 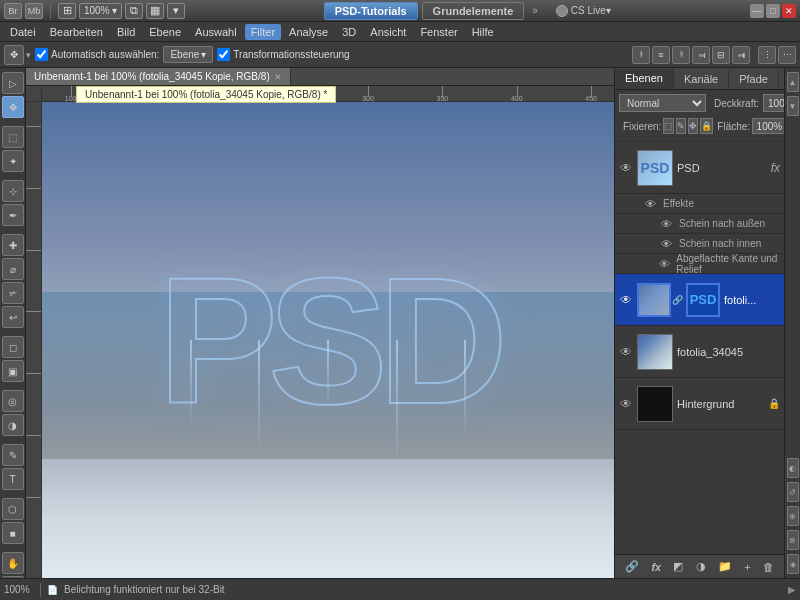 What do you see at coordinates (278, 77) in the screenshot?
I see `doc-tab-close: ✕` at bounding box center [278, 77].